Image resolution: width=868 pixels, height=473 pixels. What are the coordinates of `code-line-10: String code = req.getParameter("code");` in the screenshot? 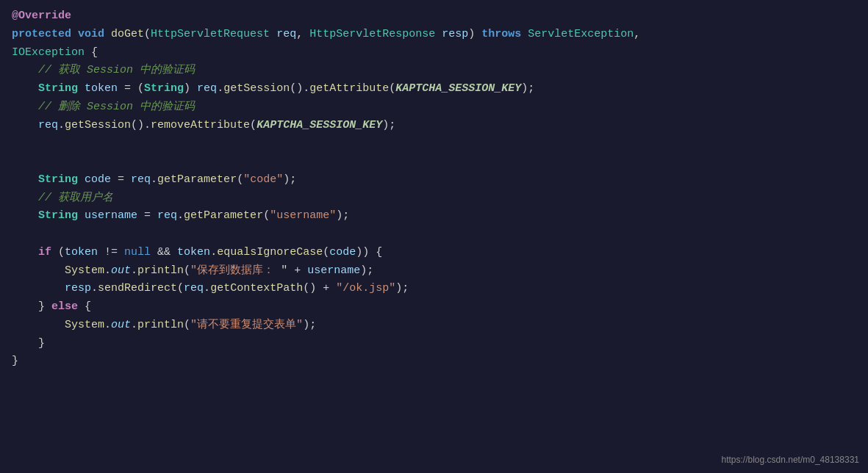 It's located at (434, 181).